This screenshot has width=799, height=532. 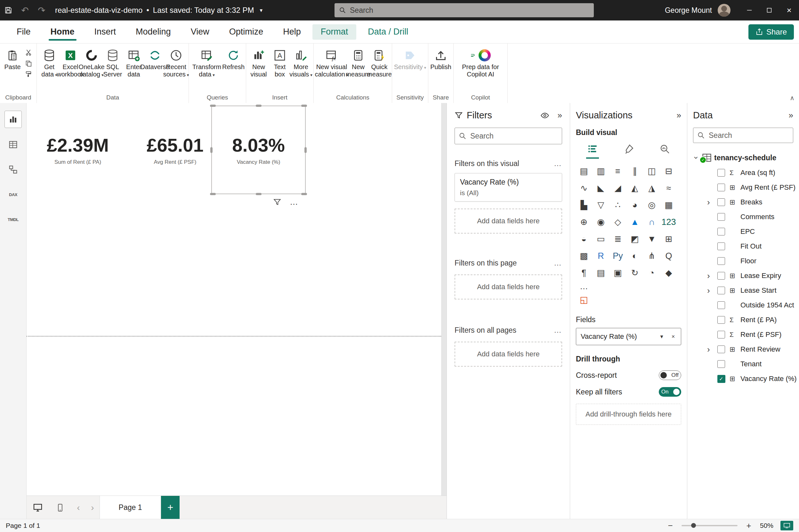 I want to click on field-row: › ⊞ Lease Start, so click(x=743, y=290).